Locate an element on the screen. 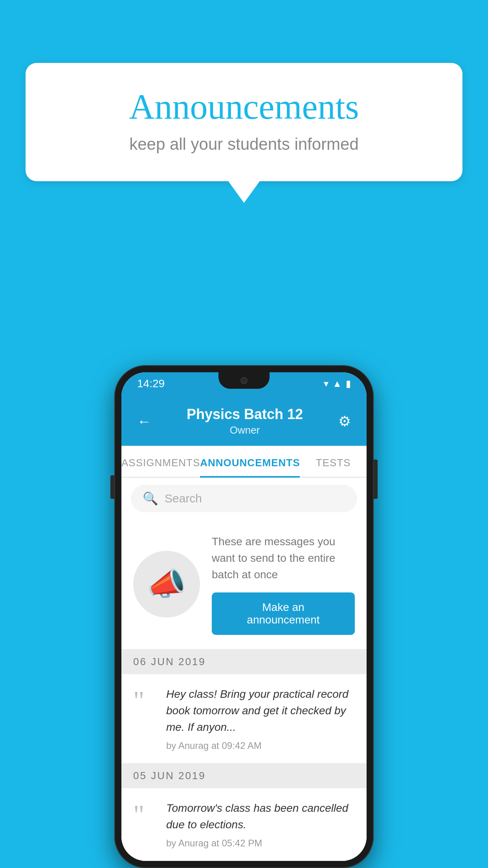  search-container: 🔍 Search is located at coordinates (244, 498).